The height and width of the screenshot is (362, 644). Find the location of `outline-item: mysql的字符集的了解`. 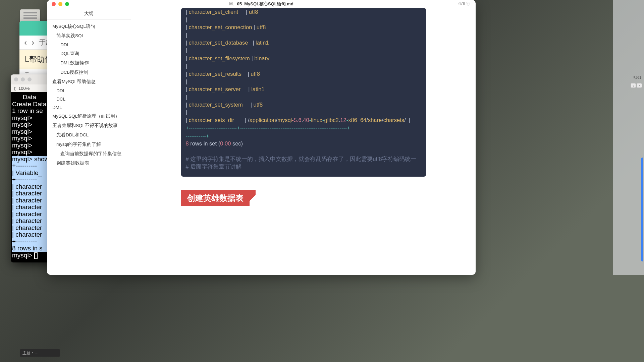

outline-item: mysql的字符集的了解 is located at coordinates (89, 144).